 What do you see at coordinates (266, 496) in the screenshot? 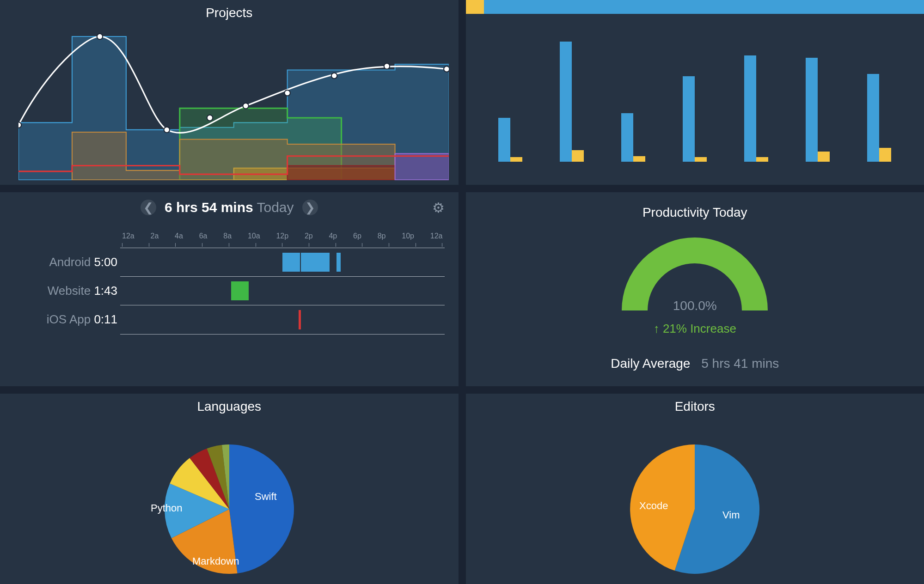
I see `svg-text: Swift` at bounding box center [266, 496].